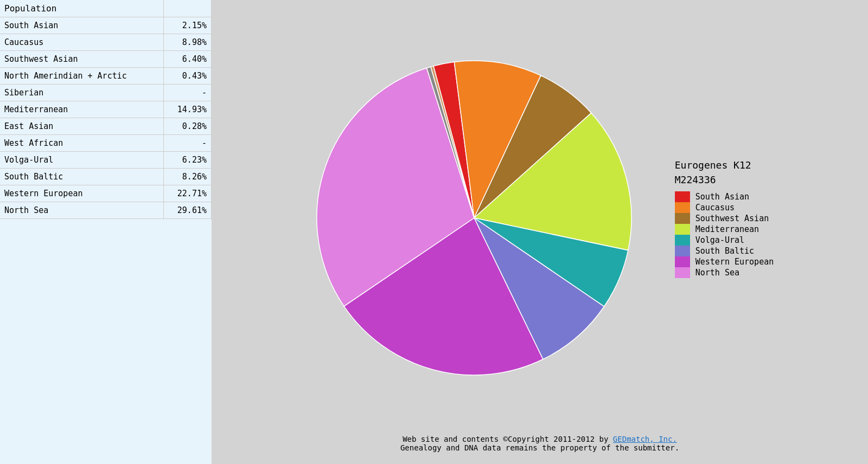  I want to click on chart-title: Eurogenes K12 M224336, so click(725, 172).